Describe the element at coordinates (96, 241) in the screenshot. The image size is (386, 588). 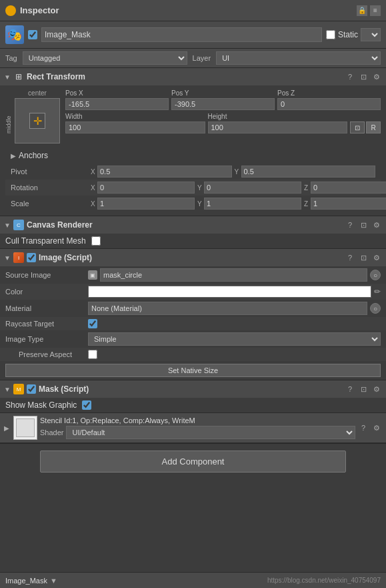
I see `cull-checkbox` at that location.